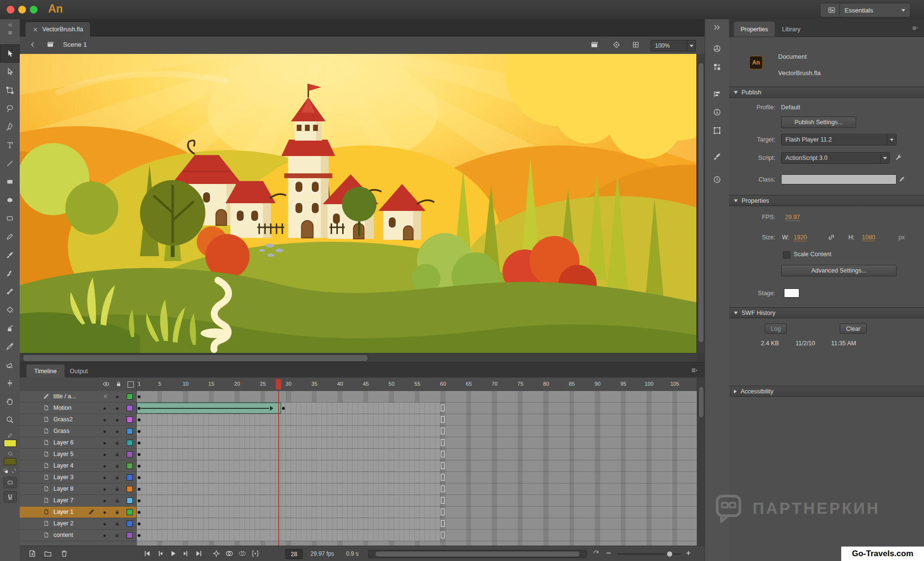 The height and width of the screenshot is (561, 924). Describe the element at coordinates (701, 203) in the screenshot. I see `stage-vertical-scrollbar` at that location.